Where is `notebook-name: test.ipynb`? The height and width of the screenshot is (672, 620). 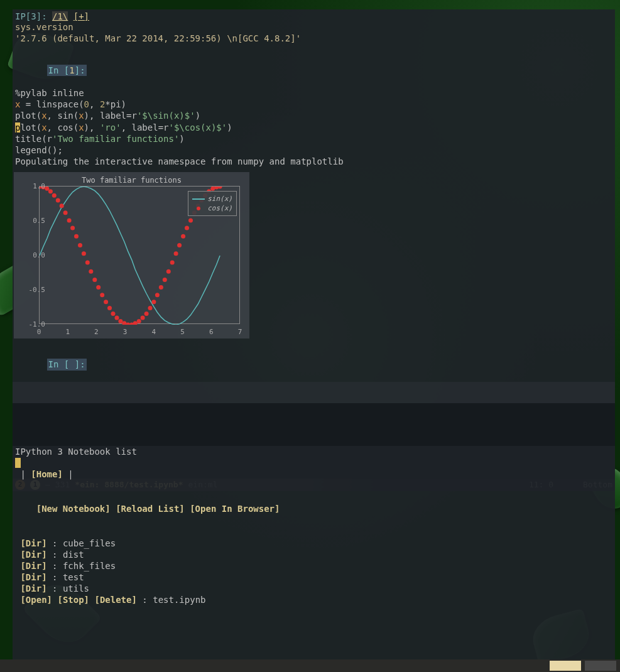
notebook-name: test.ipynb is located at coordinates (179, 600).